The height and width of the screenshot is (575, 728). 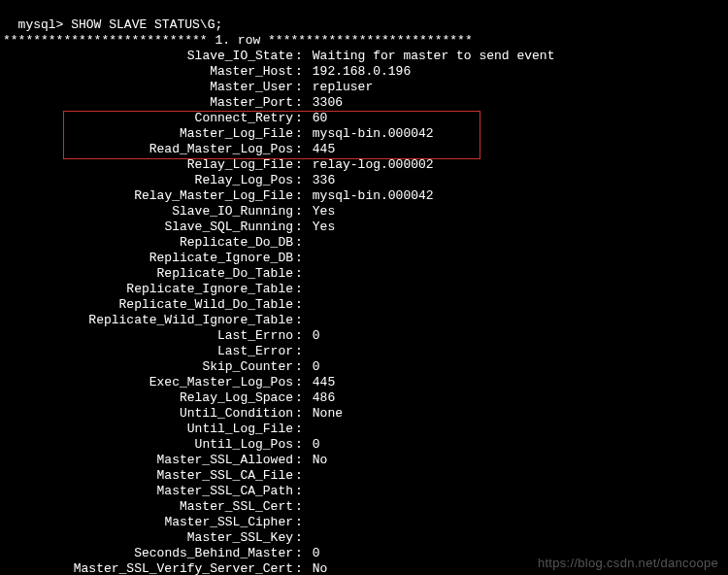 I want to click on status-row: Relay_Log_Space: 486, so click(x=365, y=398).